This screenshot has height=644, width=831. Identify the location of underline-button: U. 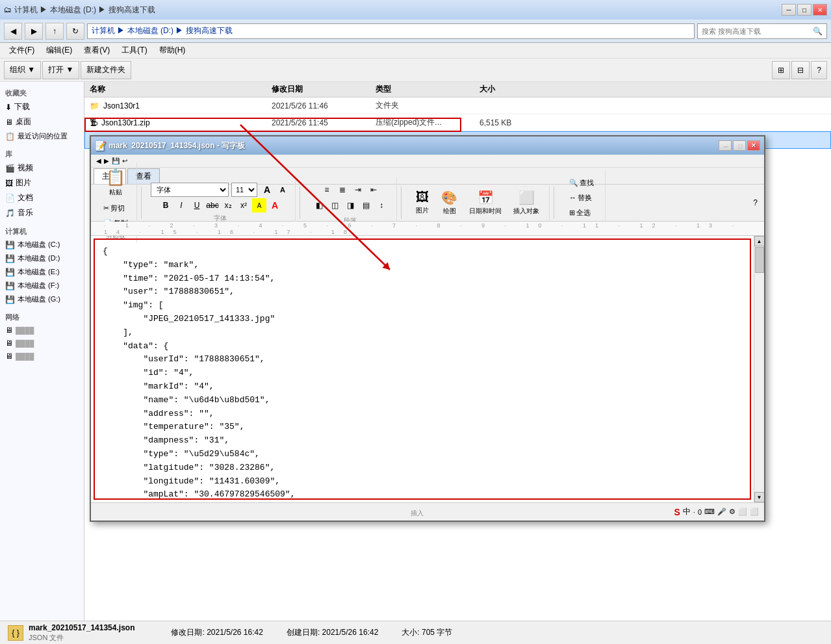
(197, 205).